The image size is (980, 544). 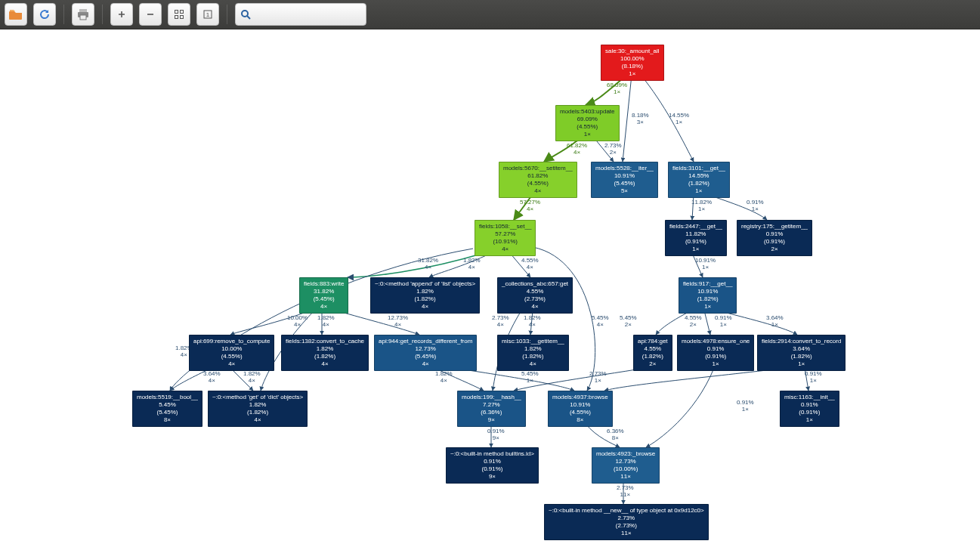 What do you see at coordinates (774, 238) in the screenshot?
I see `node-registry: registry:175:__getitem__0.91%(0.91%)2×` at bounding box center [774, 238].